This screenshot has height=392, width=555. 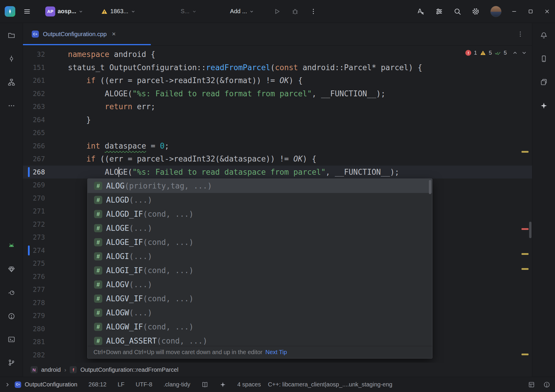 What do you see at coordinates (87, 34) in the screenshot?
I see `tab-outputconfiguration-cpp: C+ OutputConfiguration.cpp ×` at bounding box center [87, 34].